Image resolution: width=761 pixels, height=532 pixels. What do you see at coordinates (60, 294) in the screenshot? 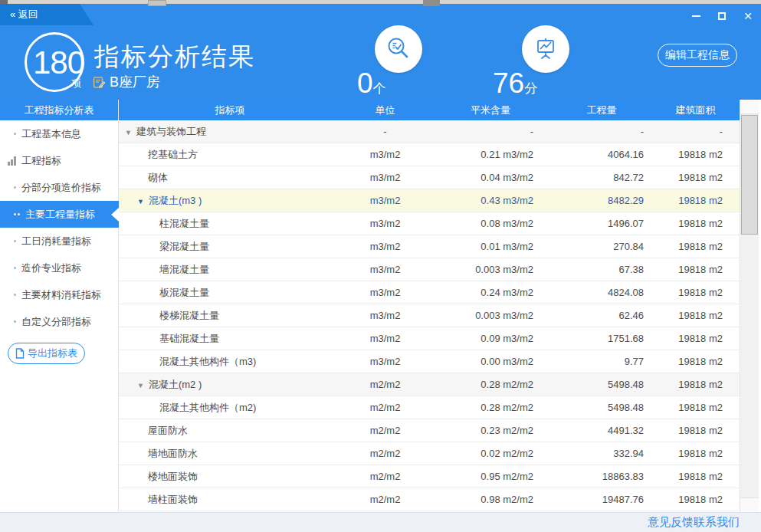
I see `sidebar-item-6: 主要材料消耗指标` at bounding box center [60, 294].